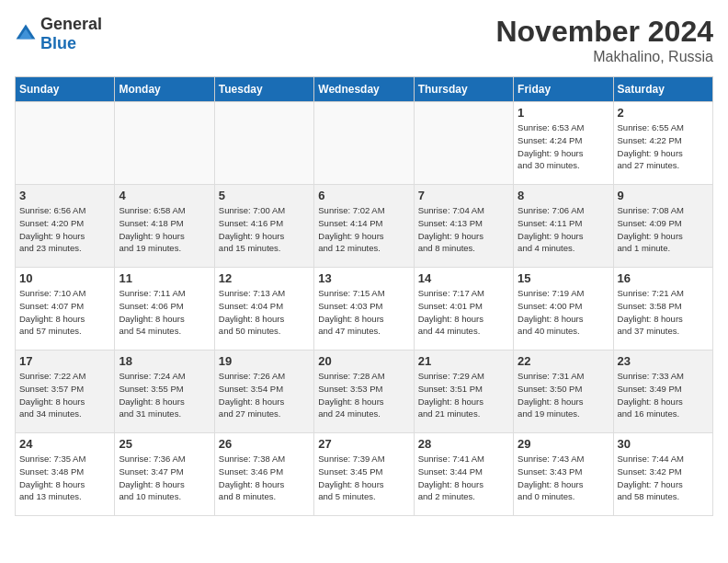 The image size is (728, 563). What do you see at coordinates (64, 478) in the screenshot?
I see `day-info: Sunrise: 7:35 AMSunset: 3:48 PMDaylight:…` at bounding box center [64, 478].